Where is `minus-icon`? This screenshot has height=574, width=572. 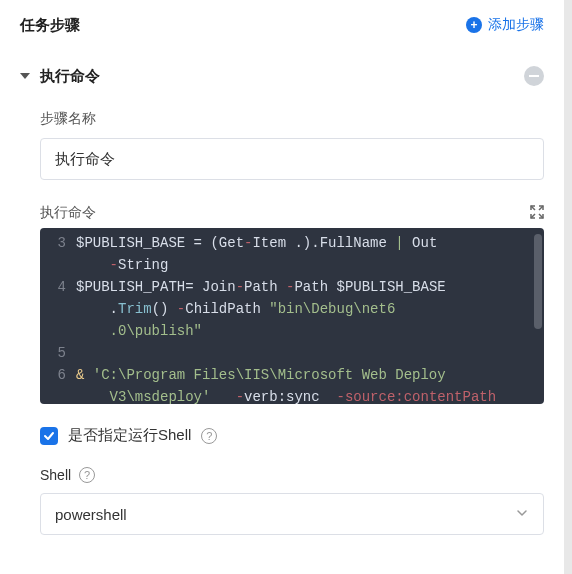 minus-icon is located at coordinates (534, 76).